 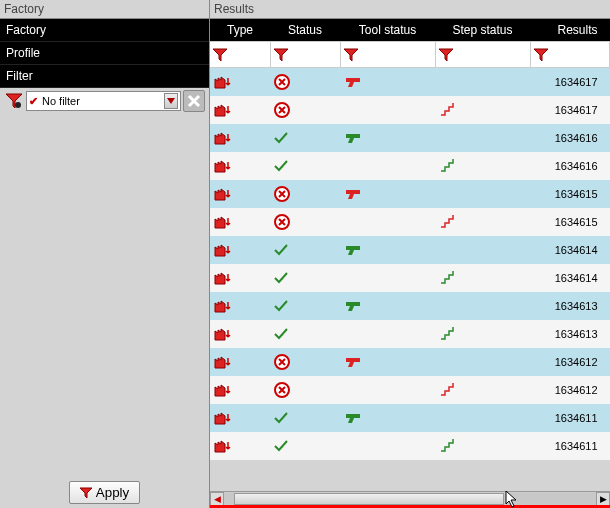 I want to click on nav-factory: Factory, so click(x=104, y=30).